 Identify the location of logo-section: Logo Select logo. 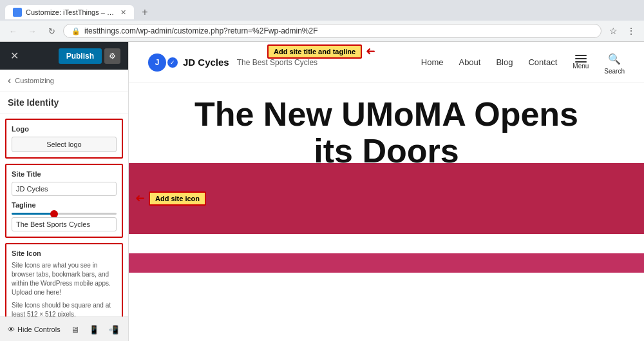
(64, 139).